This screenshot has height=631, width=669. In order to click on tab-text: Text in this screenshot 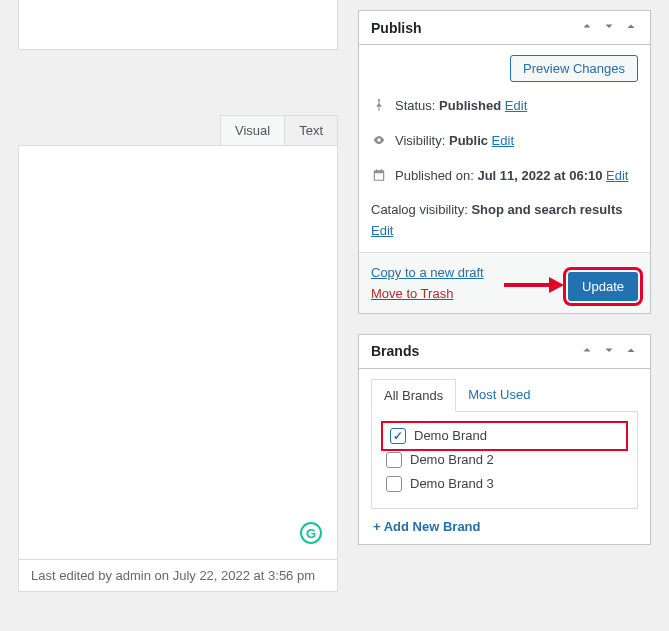, I will do `click(311, 130)`.